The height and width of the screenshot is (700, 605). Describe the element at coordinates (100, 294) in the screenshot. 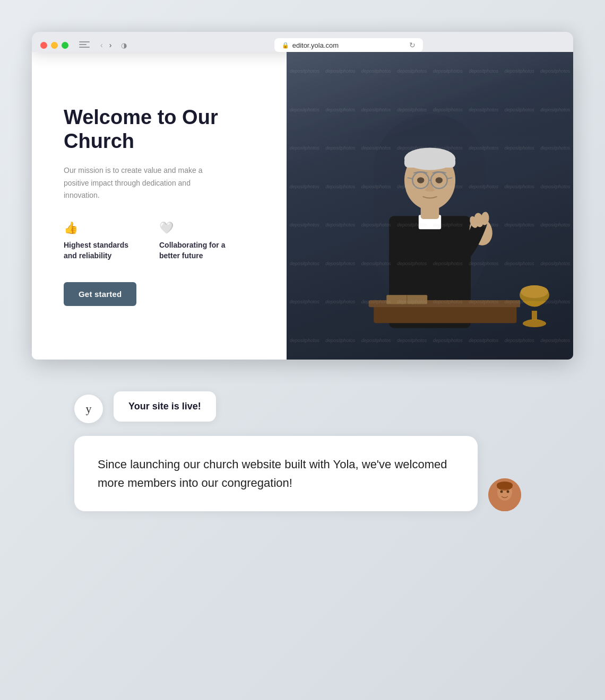

I see `get-started-button: Get started` at that location.